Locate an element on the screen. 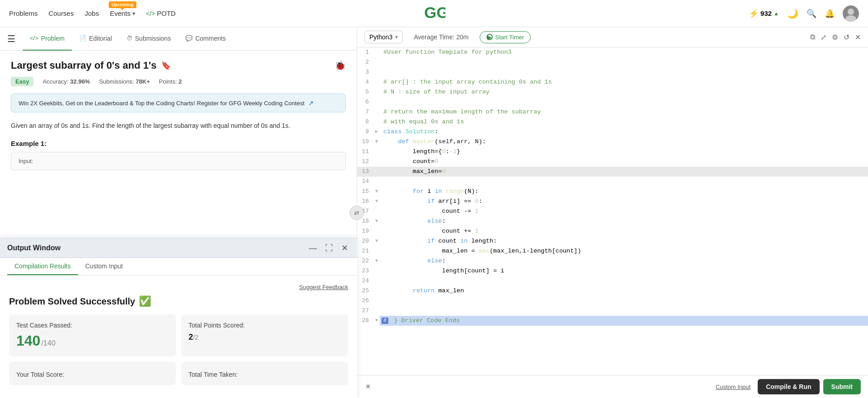  output-body: Suggest Feedback Problem Solved Successf… is located at coordinates (179, 337).